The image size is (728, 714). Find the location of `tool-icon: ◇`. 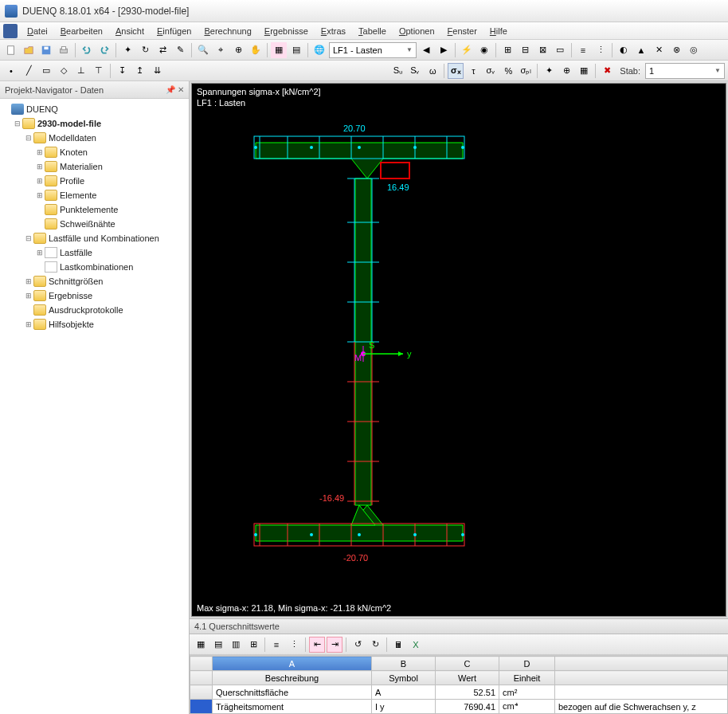

tool-icon: ◇ is located at coordinates (64, 71).